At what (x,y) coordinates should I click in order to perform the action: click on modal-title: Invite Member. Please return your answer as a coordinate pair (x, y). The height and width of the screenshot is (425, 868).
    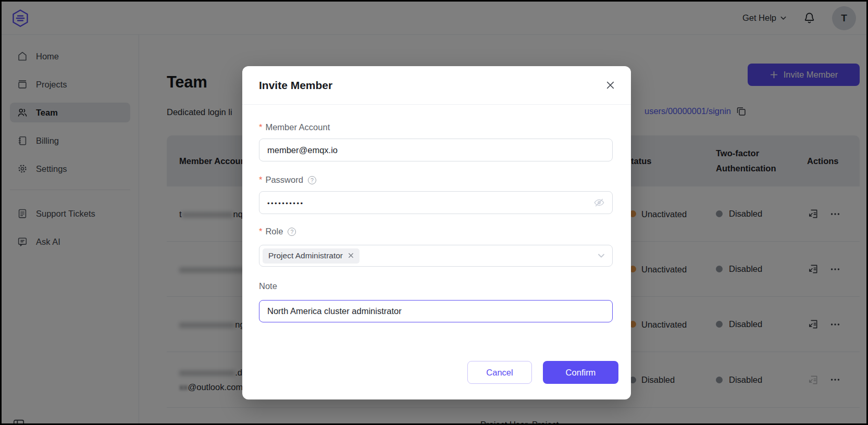
    Looking at the image, I should click on (296, 85).